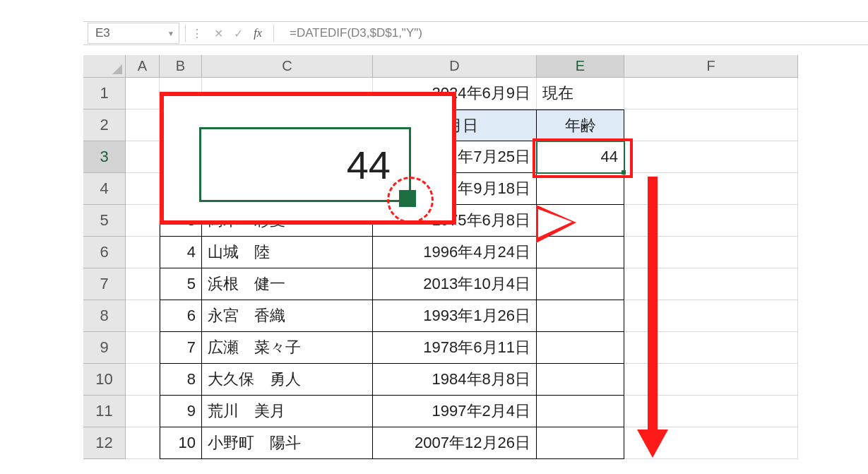  I want to click on row-header: 9, so click(105, 348).